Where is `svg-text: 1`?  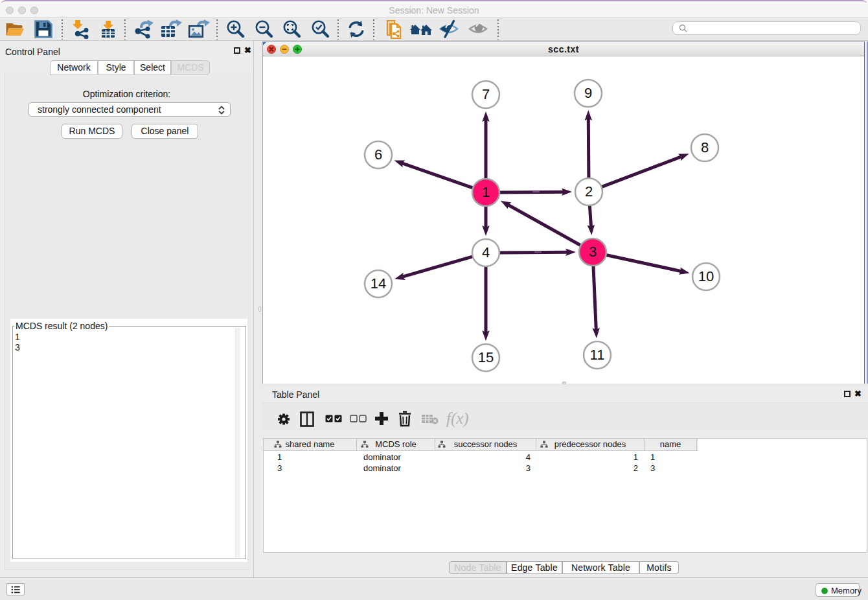 svg-text: 1 is located at coordinates (486, 192).